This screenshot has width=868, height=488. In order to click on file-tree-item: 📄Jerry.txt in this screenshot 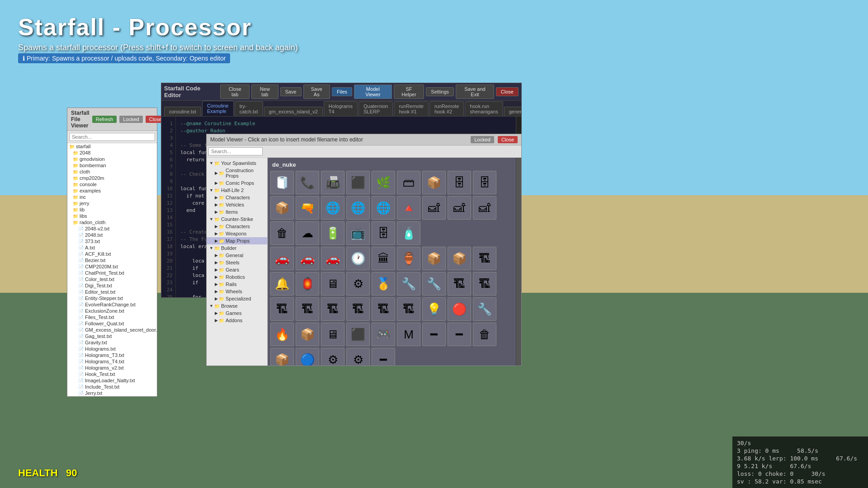, I will do `click(112, 393)`.